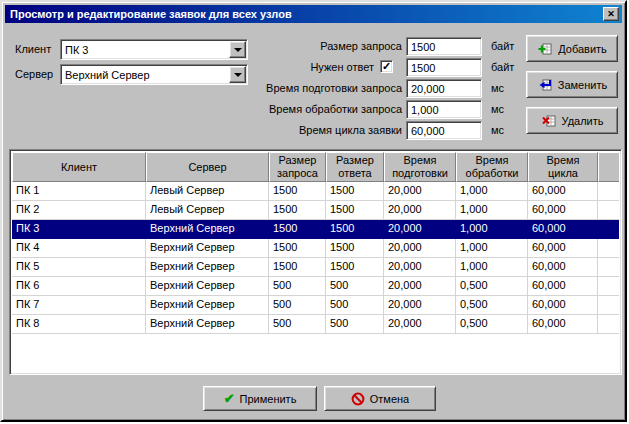 The height and width of the screenshot is (424, 629). What do you see at coordinates (230, 398) in the screenshot?
I see `apply-check-icon: ✔` at bounding box center [230, 398].